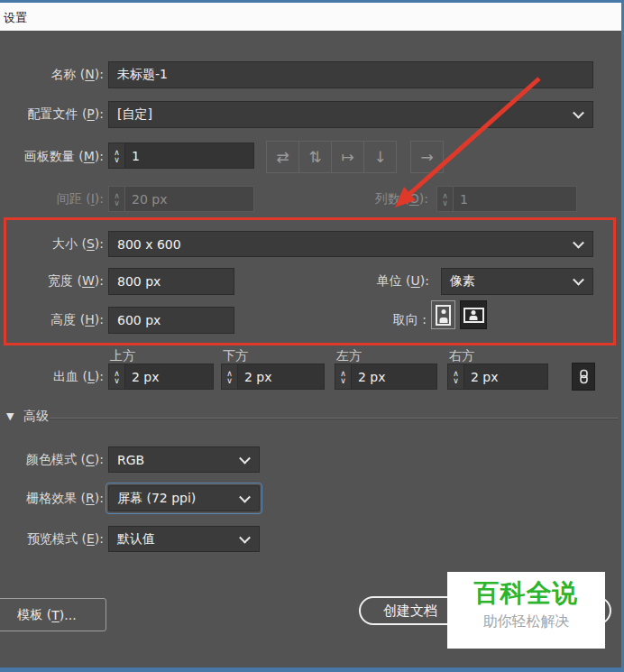 This screenshot has width=624, height=672. I want to click on width-input: 800 px, so click(171, 281).